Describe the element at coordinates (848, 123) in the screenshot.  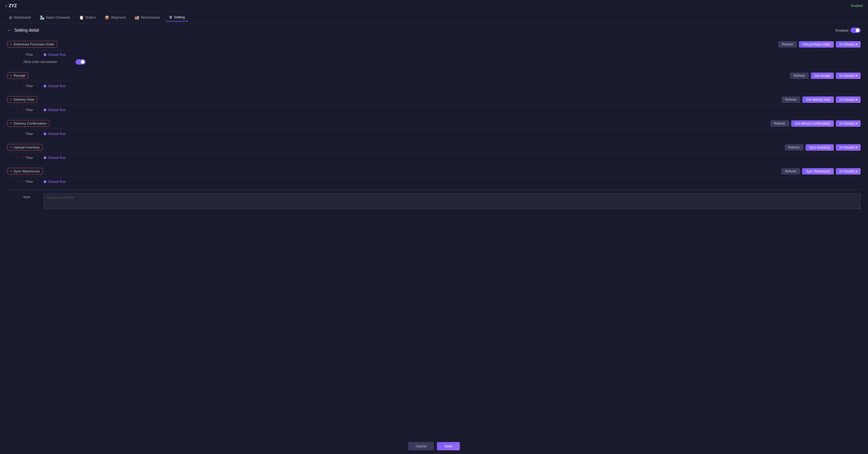
I see `time-button-3: 10 minutes ▾` at that location.